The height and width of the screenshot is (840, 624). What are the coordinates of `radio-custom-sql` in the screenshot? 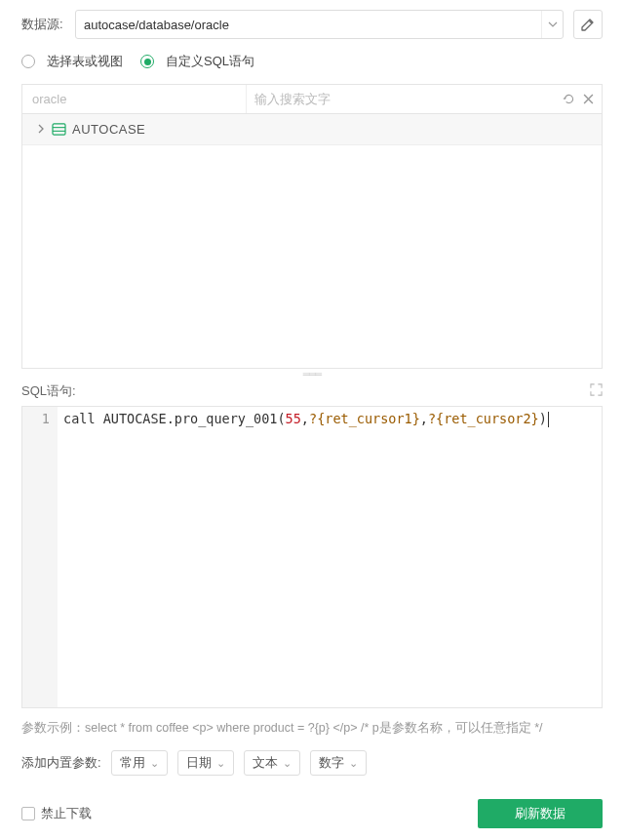 It's located at (147, 61).